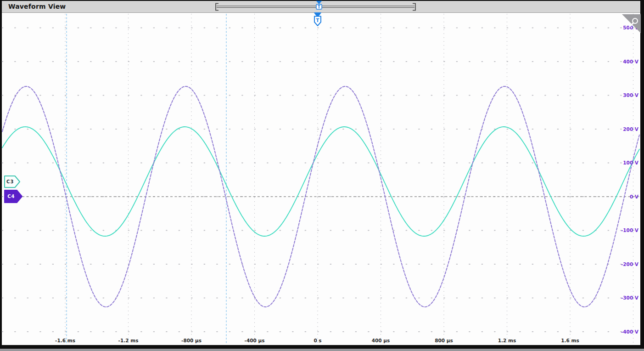 The width and height of the screenshot is (644, 351). What do you see at coordinates (319, 6) in the screenshot?
I see `ruler-trigger-marker: T` at bounding box center [319, 6].